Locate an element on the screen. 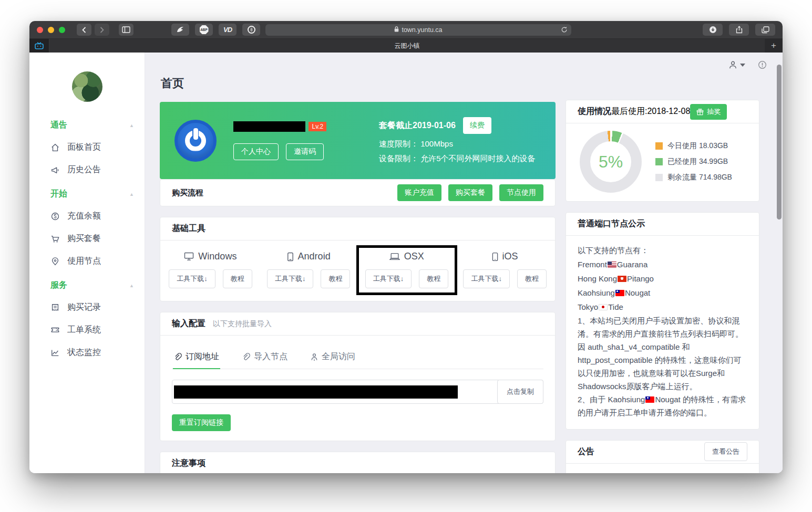  platform-ios: iOS 工具下载↓ 教程 is located at coordinates (505, 270).